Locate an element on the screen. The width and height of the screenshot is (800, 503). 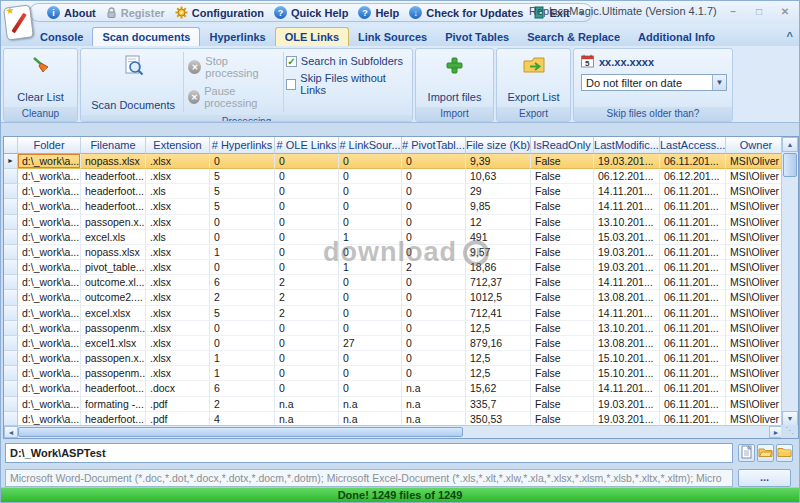
table-row: d:\_work\a...passopen.x....xlsx100012,5F… is located at coordinates (401, 358).